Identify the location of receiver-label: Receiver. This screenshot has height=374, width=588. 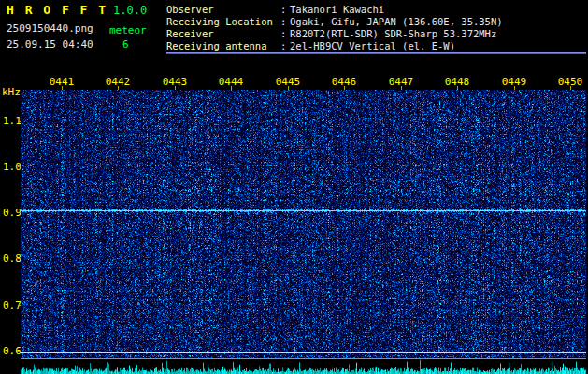
(223, 34).